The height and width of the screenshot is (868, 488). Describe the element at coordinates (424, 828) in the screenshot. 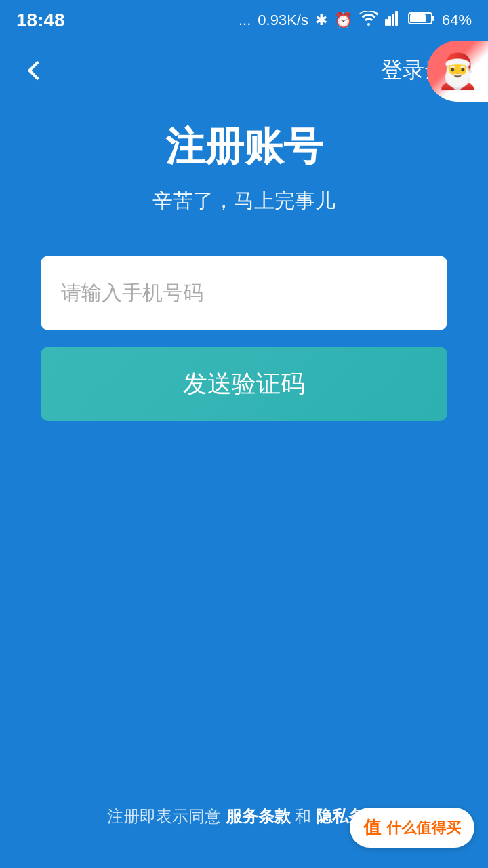

I see `badge-label: 什么值得买` at that location.